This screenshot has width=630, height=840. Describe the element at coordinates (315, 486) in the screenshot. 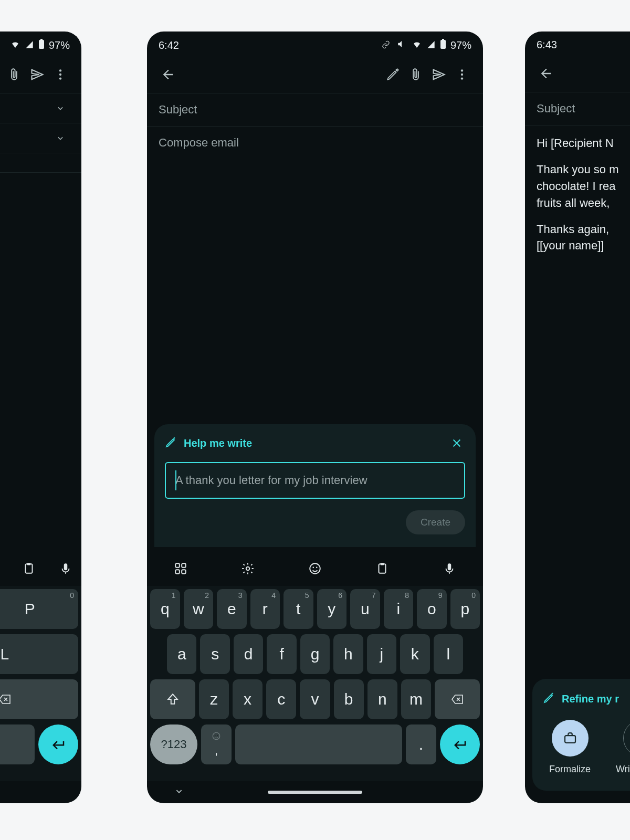

I see `help-me-write-panel: Help me write A thank you letter for my …` at that location.